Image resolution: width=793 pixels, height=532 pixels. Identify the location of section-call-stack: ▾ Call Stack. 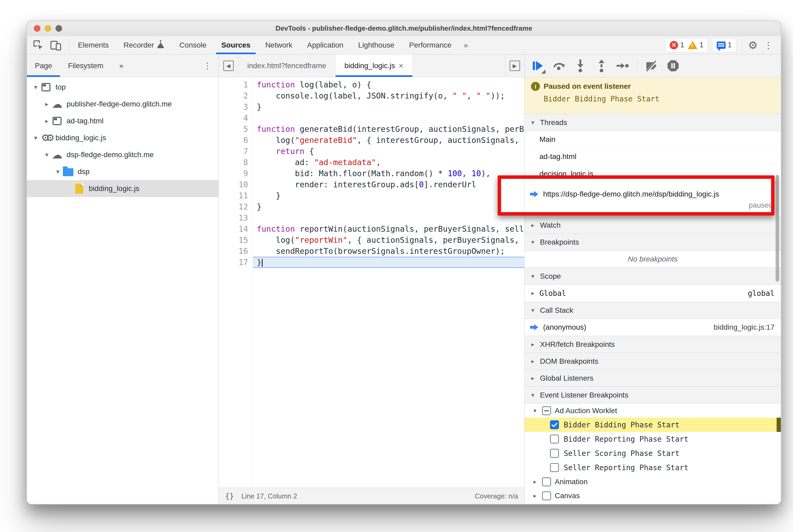
(653, 310).